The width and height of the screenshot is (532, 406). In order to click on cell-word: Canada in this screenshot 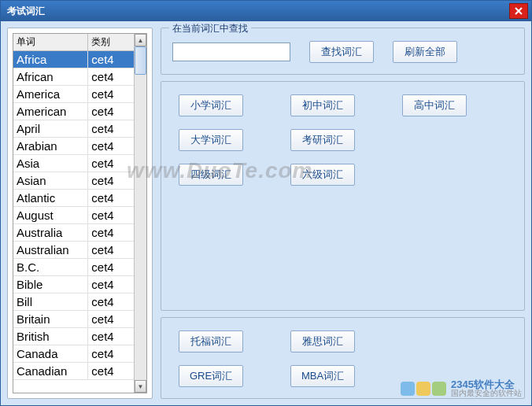, I will do `click(50, 354)`.